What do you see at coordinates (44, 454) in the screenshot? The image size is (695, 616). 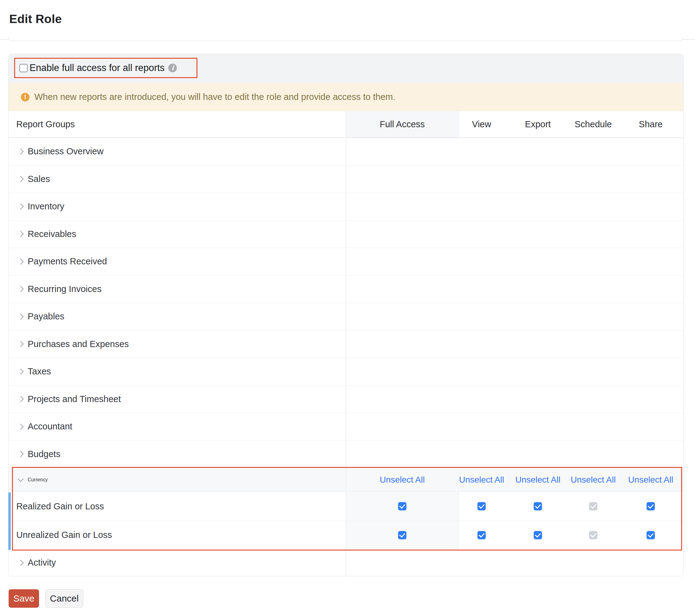 I see `group-label: Budgets` at bounding box center [44, 454].